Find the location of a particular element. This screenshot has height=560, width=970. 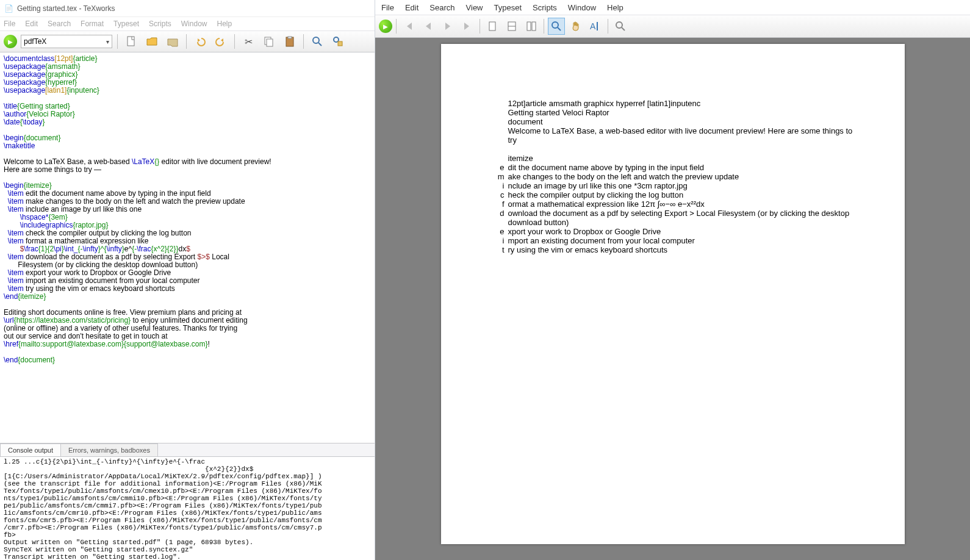

hand-tool-button is located at coordinates (576, 26).